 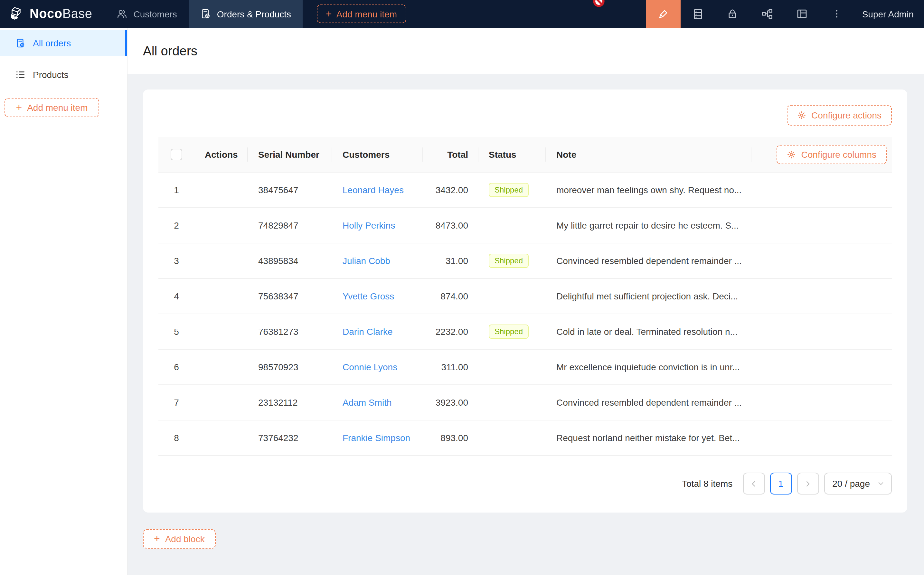 I want to click on order-form-icon, so click(x=21, y=43).